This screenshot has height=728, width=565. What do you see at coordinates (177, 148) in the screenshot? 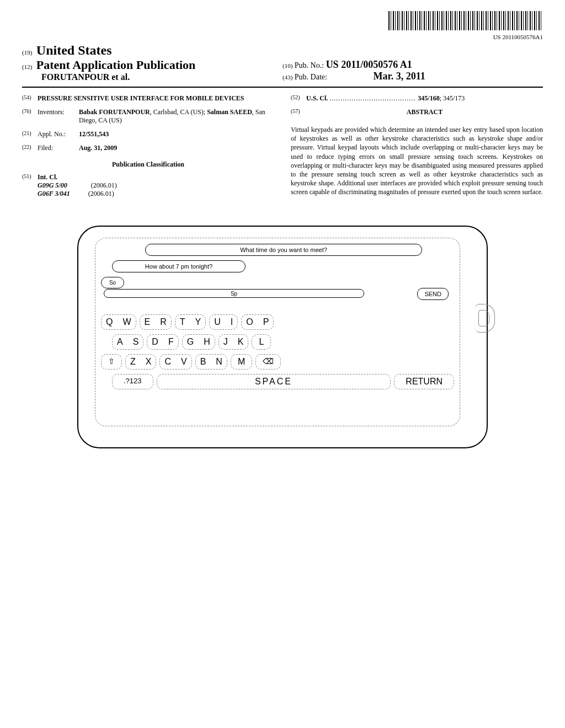
I see `filed-val: Aug. 31, 2009` at bounding box center [177, 148].